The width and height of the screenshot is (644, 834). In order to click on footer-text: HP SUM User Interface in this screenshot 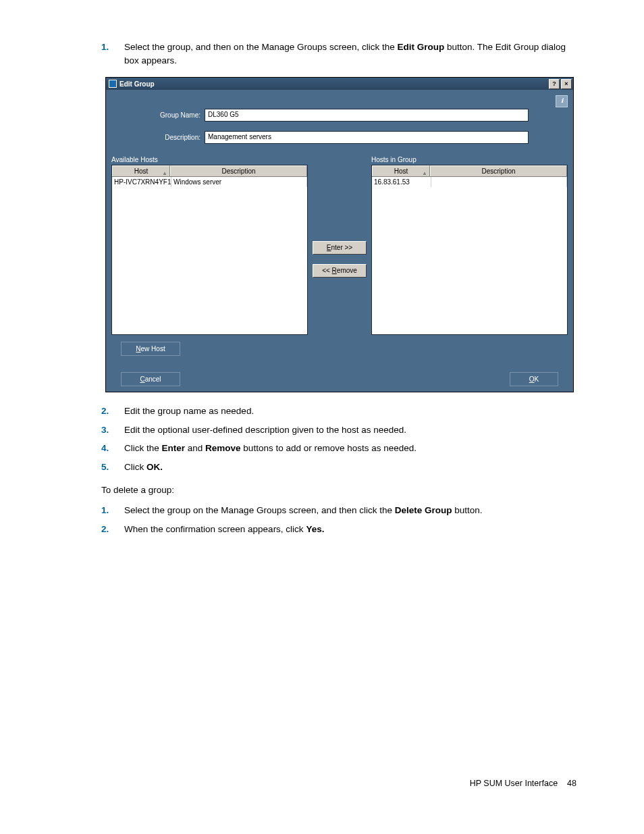, I will do `click(514, 783)`.